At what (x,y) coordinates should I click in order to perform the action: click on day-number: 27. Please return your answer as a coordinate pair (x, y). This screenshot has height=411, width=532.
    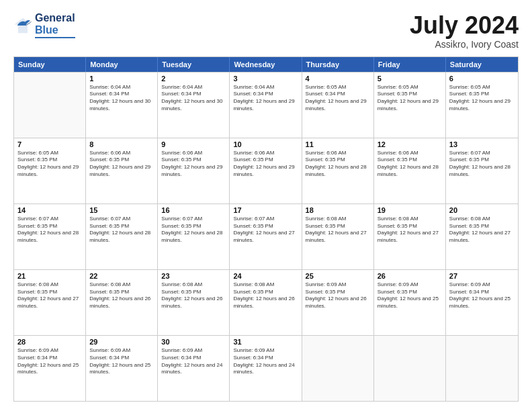
    Looking at the image, I should click on (482, 276).